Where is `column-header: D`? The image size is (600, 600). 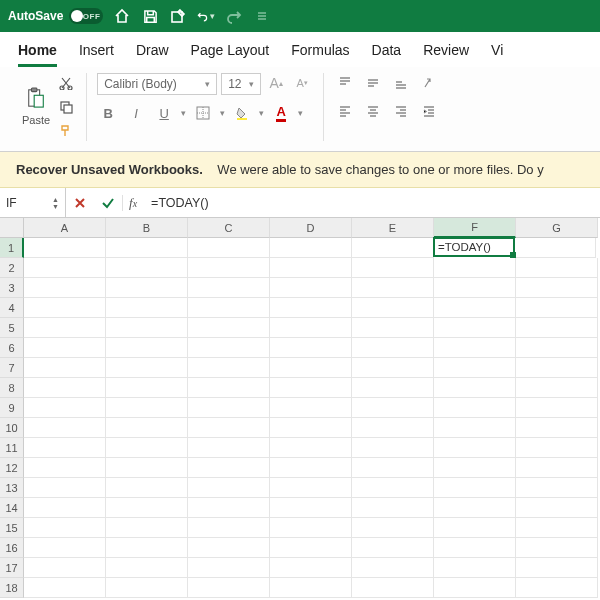
column-header: D is located at coordinates (311, 228).